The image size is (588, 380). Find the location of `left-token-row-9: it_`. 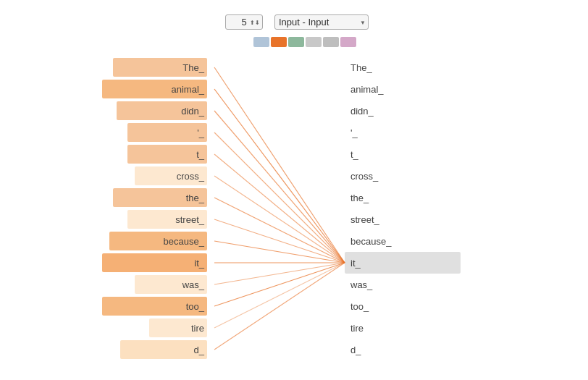

left-token-row-9: it_ is located at coordinates (127, 263).